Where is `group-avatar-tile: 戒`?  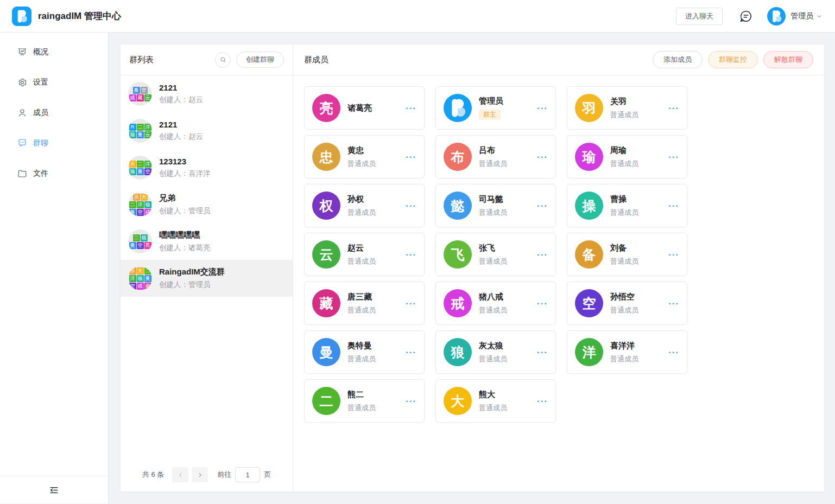
group-avatar-tile: 戒 is located at coordinates (148, 213).